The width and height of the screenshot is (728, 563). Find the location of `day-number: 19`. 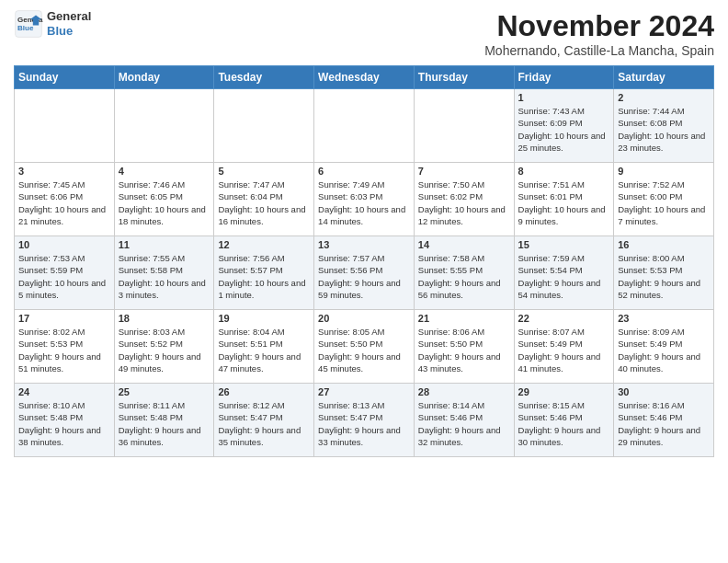

day-number: 19 is located at coordinates (264, 318).